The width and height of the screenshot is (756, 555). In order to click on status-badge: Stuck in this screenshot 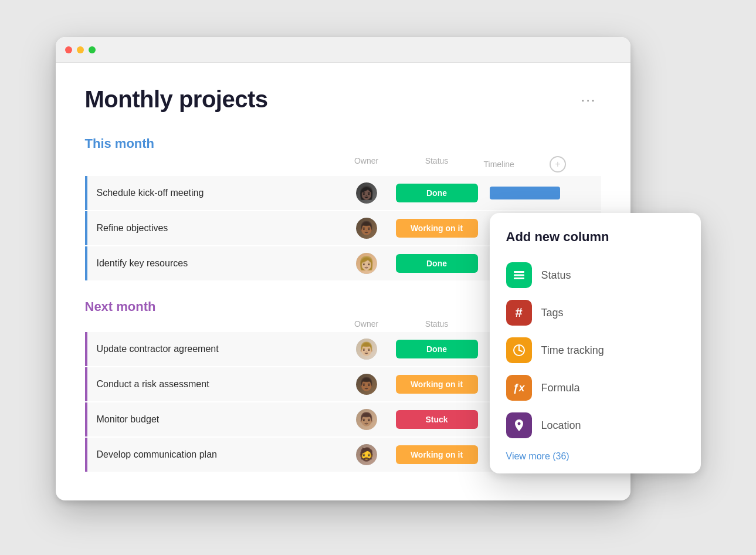, I will do `click(437, 419)`.